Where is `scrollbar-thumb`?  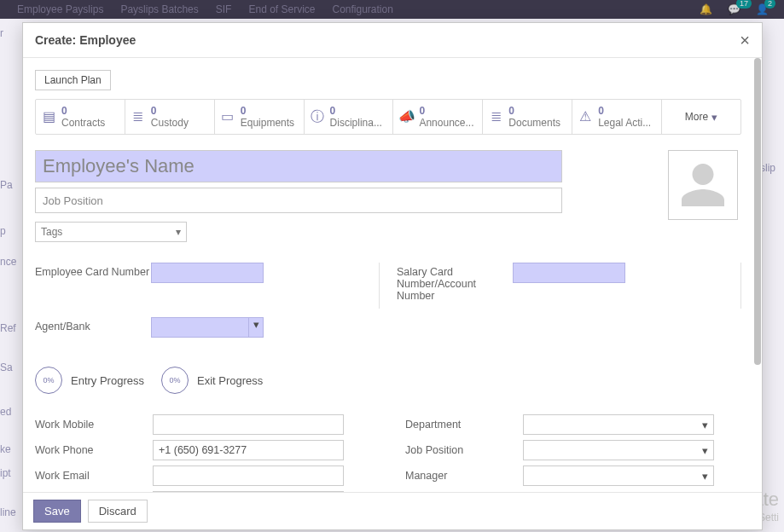 scrollbar-thumb is located at coordinates (758, 211).